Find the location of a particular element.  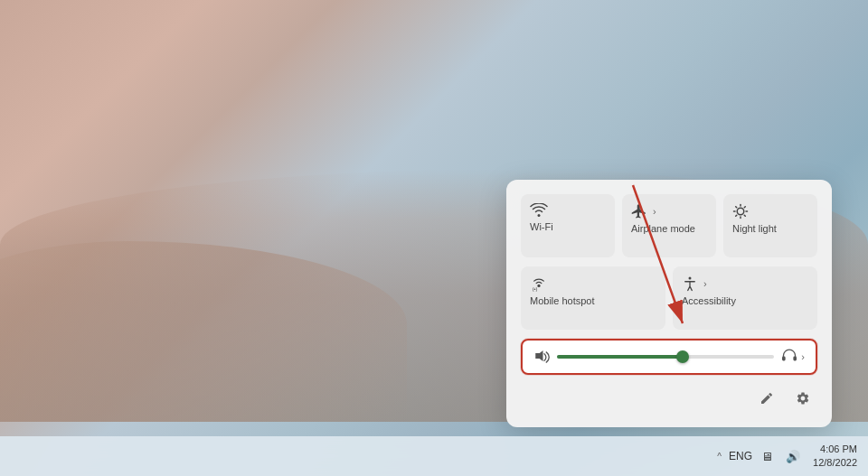

taskbar: ^ ENG 🖥 🔊 4:06 PM 12/8/2022 is located at coordinates (434, 456).